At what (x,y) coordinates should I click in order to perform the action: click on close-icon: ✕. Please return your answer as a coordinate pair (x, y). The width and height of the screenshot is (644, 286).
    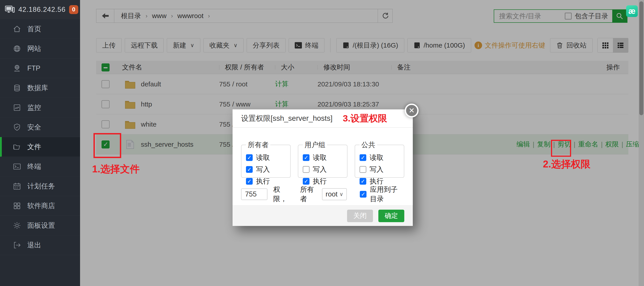
    Looking at the image, I should click on (412, 111).